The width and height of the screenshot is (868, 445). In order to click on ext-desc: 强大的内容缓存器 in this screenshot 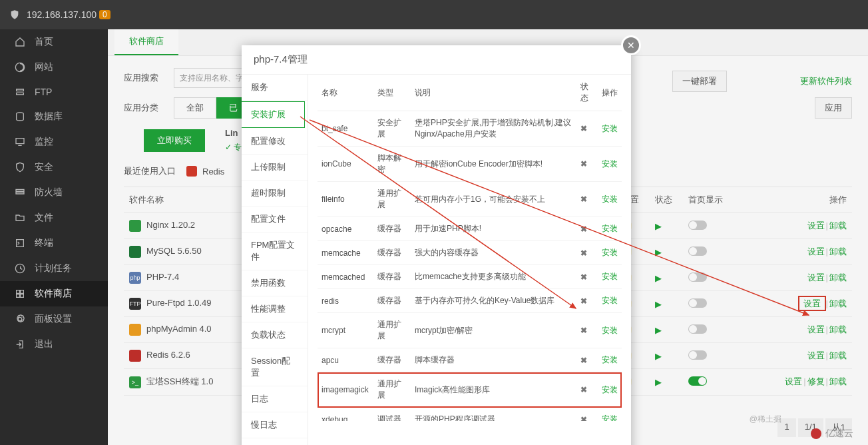, I will do `click(494, 253)`.